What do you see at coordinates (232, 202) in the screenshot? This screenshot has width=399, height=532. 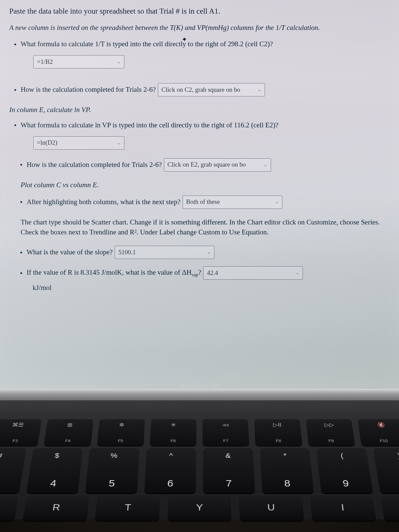 I see `next-step-select: Both of these ⌄` at bounding box center [232, 202].